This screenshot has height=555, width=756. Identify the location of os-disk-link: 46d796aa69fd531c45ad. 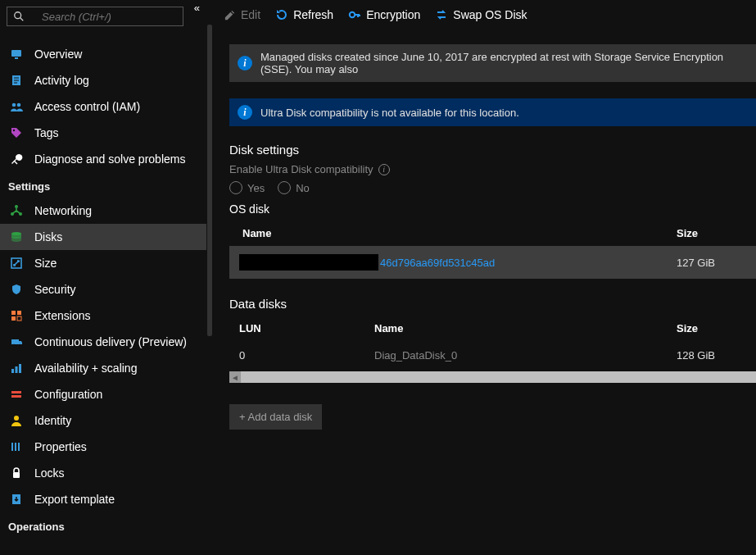
(437, 262).